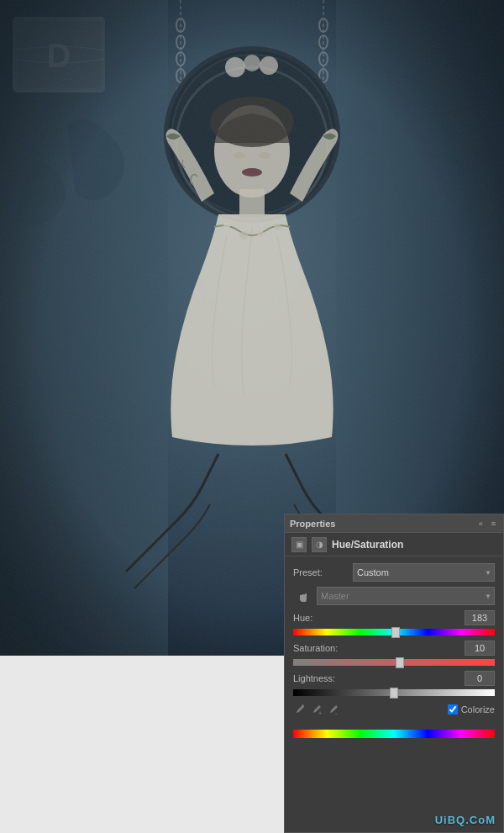 The image size is (504, 833). What do you see at coordinates (312, 524) in the screenshot?
I see `panel-title: Properties` at bounding box center [312, 524].